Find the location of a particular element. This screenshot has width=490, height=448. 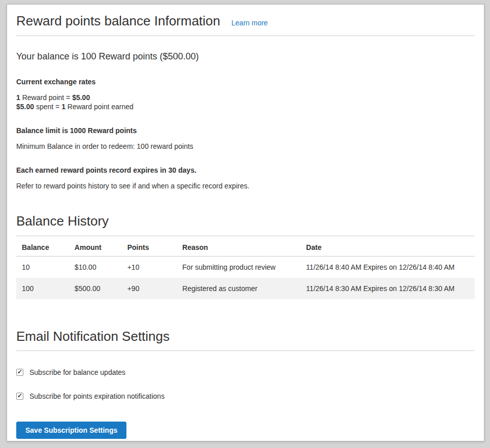

expiry-note-text: Refer to reward points history to see if… is located at coordinates (246, 186).